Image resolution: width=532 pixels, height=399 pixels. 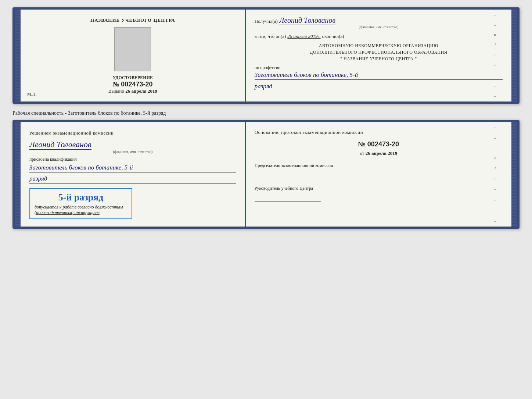 I want to click on org-line3: " НАЗВАНИЕ УЧЕБНОГО ЦЕНТРА ", so click(x=378, y=59).